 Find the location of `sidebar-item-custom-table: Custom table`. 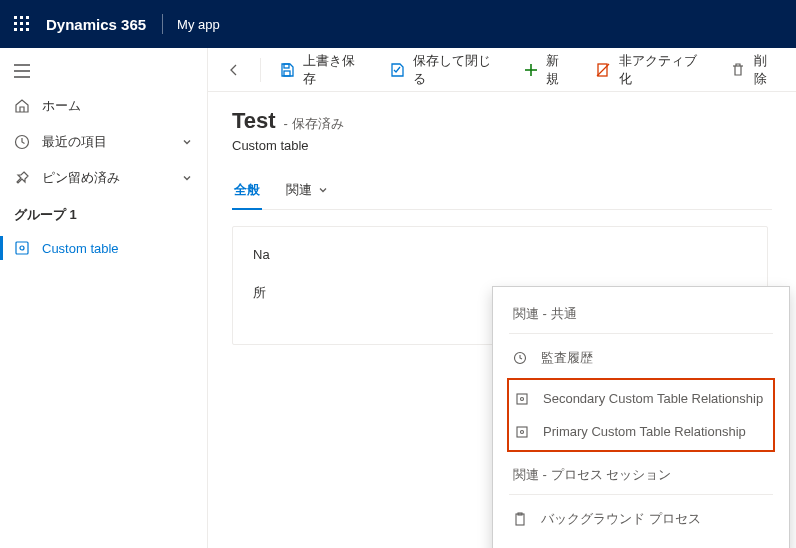

sidebar-item-custom-table: Custom table is located at coordinates (104, 248).